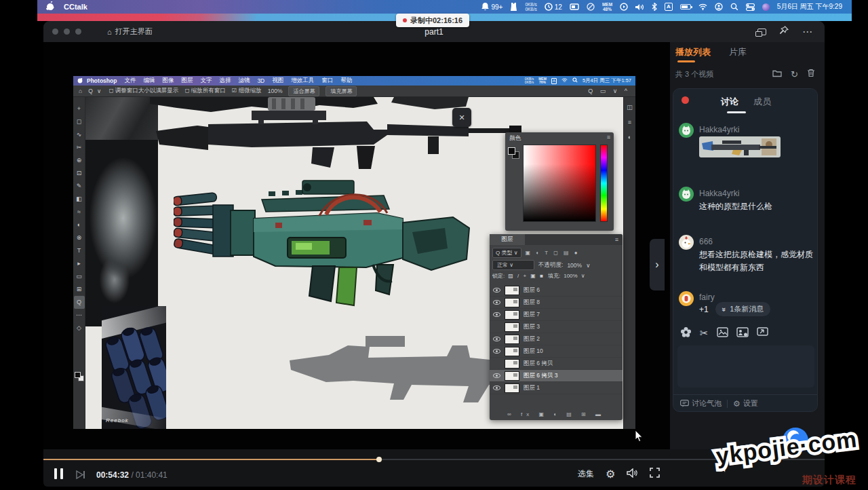  I want to click on ps-right-dock: ◫≡◐, so click(629, 263).